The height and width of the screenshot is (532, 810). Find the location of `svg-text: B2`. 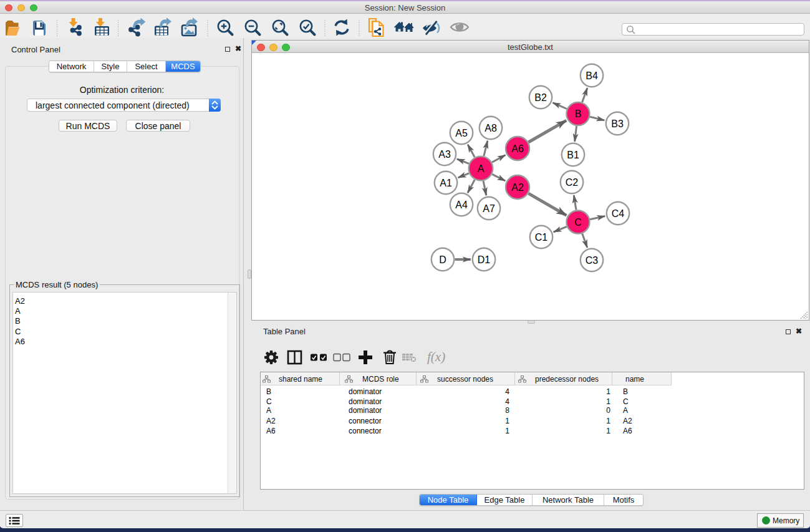

svg-text: B2 is located at coordinates (541, 97).